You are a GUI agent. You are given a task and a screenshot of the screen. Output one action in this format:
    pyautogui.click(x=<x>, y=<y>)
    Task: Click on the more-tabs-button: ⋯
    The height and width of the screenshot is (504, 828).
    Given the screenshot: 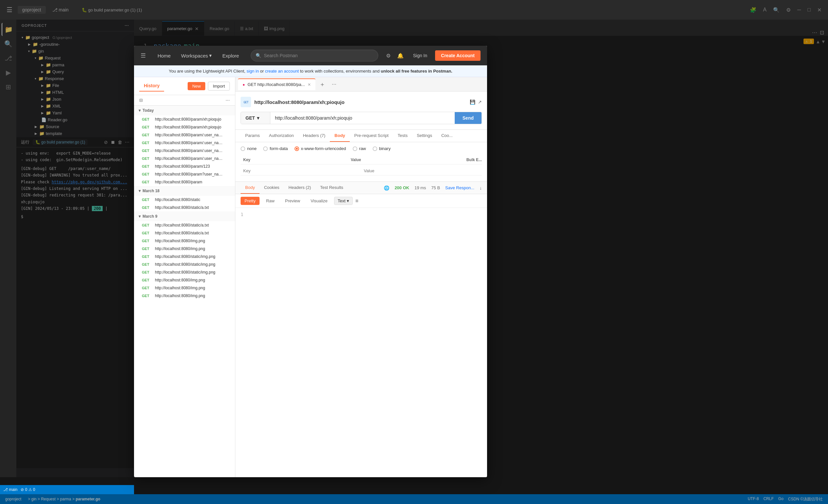 What is the action you would take?
    pyautogui.click(x=334, y=84)
    